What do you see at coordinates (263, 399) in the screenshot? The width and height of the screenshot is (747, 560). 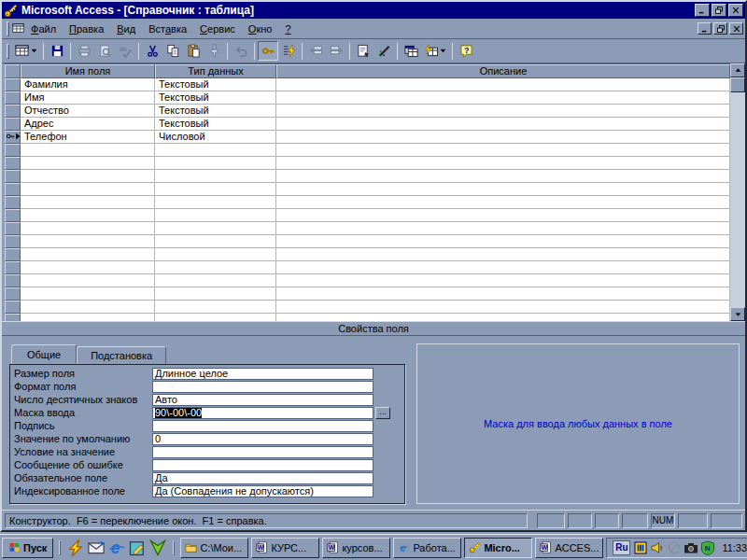 I see `property-value-input: Авто` at bounding box center [263, 399].